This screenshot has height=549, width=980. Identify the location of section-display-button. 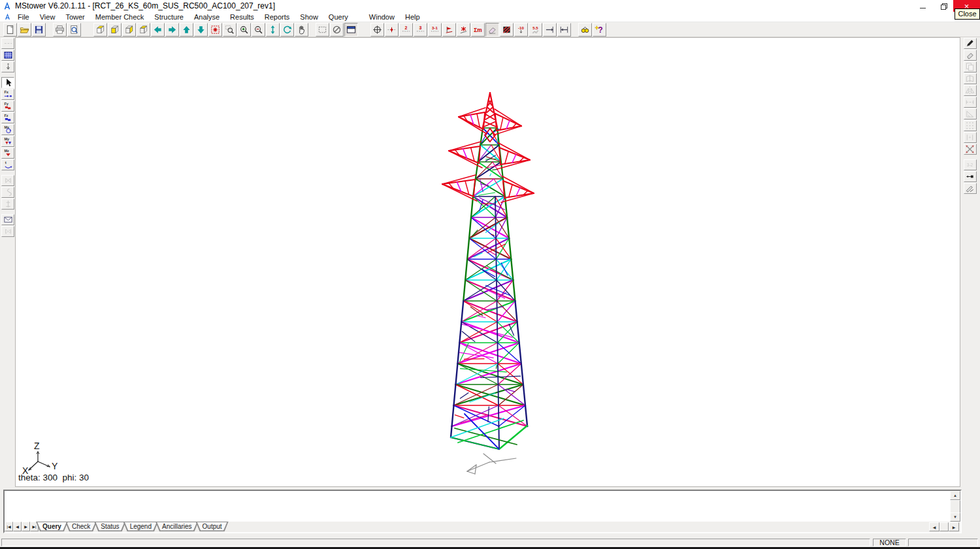
(507, 30).